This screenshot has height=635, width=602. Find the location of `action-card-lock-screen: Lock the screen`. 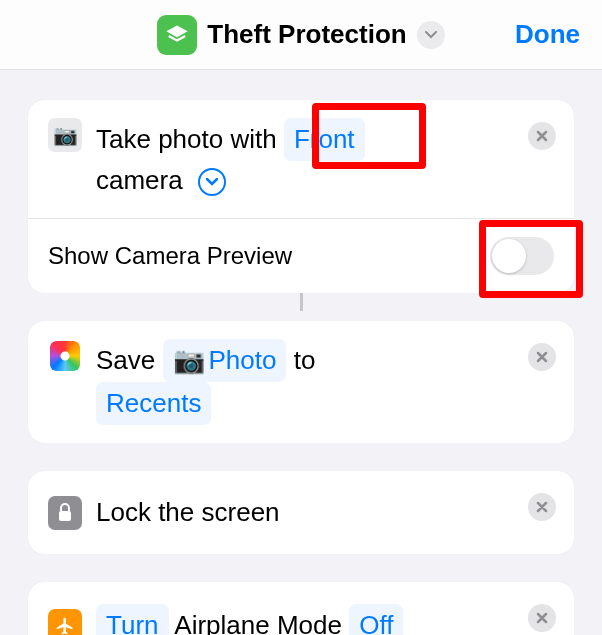

action-card-lock-screen: Lock the screen is located at coordinates (301, 512).